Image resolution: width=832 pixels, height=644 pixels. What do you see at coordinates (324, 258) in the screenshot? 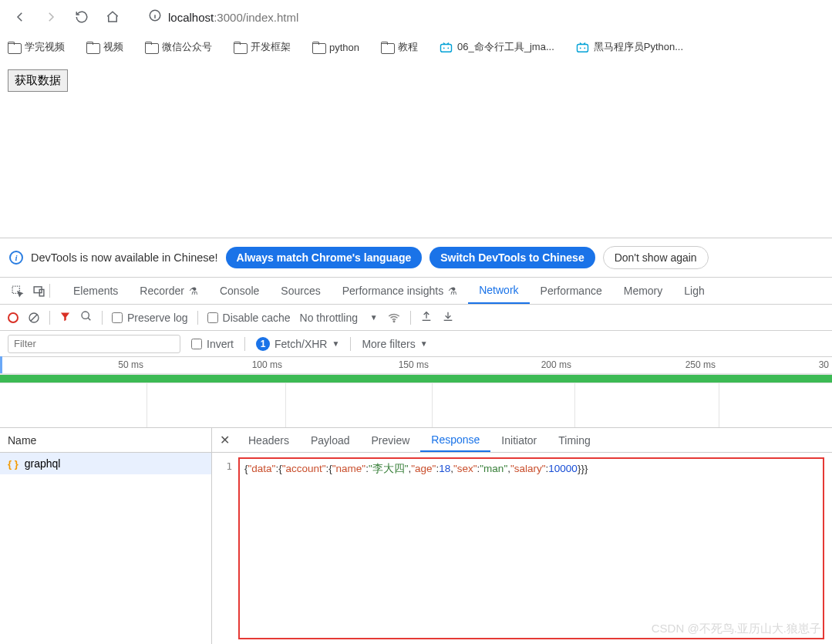
I see `always-match-button: Always match Chrome's language` at bounding box center [324, 258].